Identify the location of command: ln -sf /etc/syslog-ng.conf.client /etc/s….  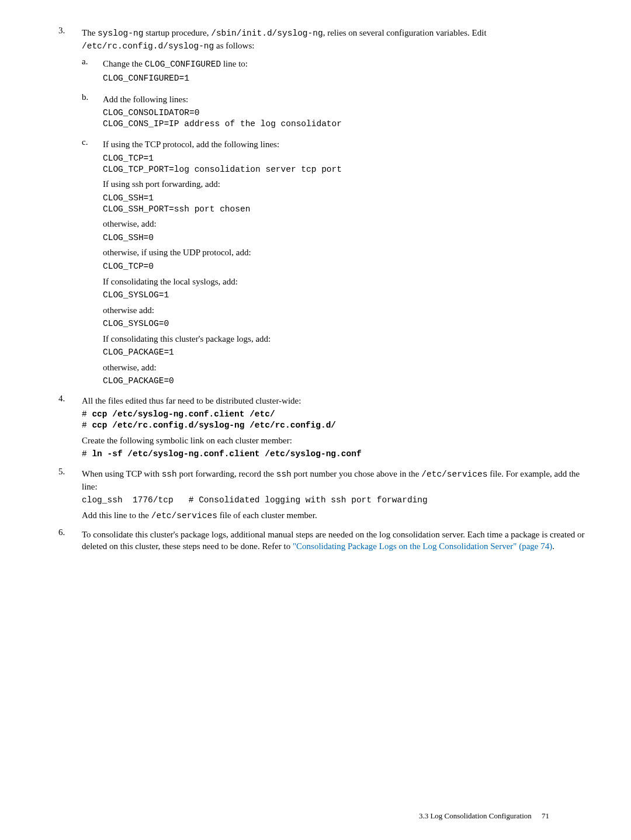
(227, 454).